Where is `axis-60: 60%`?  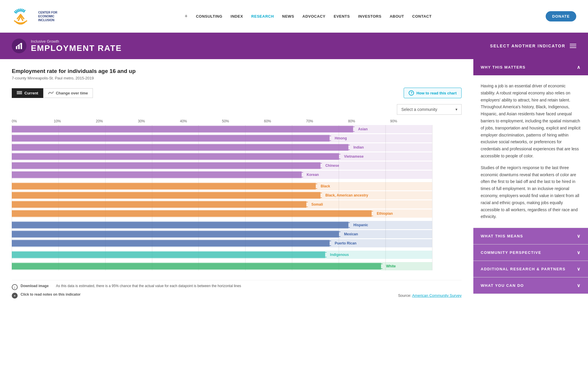
axis-60: 60% is located at coordinates (285, 121).